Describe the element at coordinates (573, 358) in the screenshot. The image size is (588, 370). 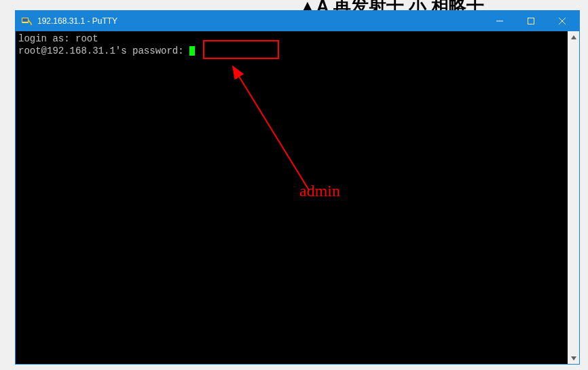
I see `scroll-down-arrow` at that location.